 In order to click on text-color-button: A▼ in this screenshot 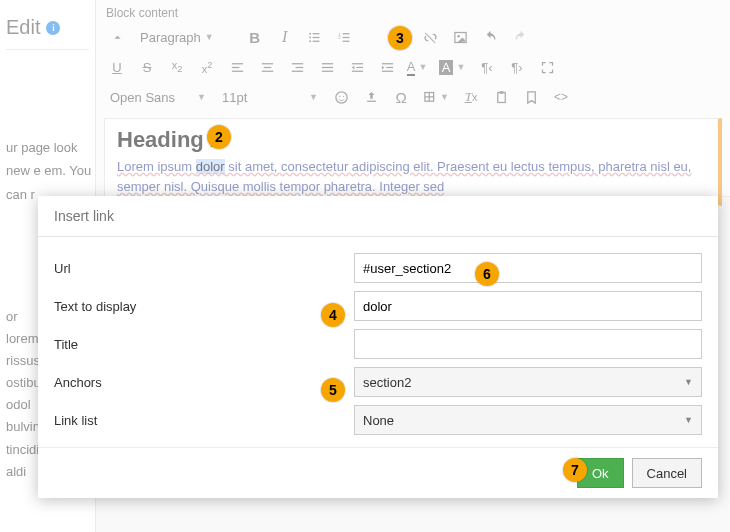, I will do `click(417, 67)`.